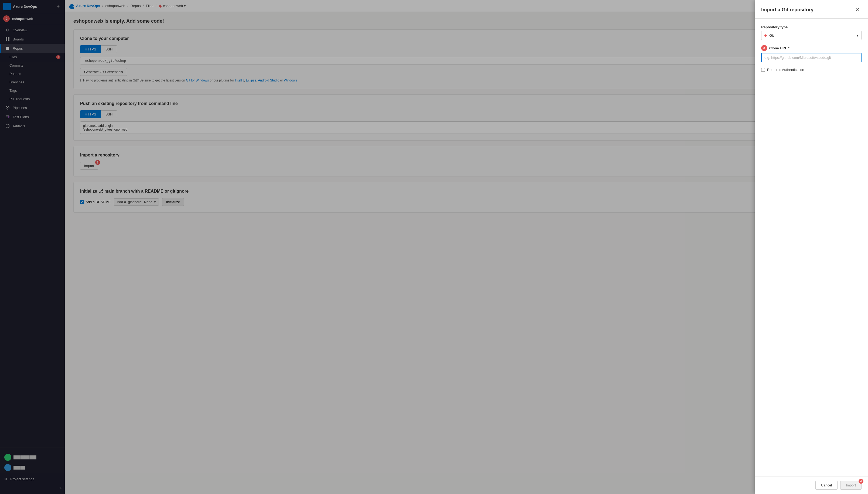  I want to click on cancel-button: Cancel, so click(826, 485).